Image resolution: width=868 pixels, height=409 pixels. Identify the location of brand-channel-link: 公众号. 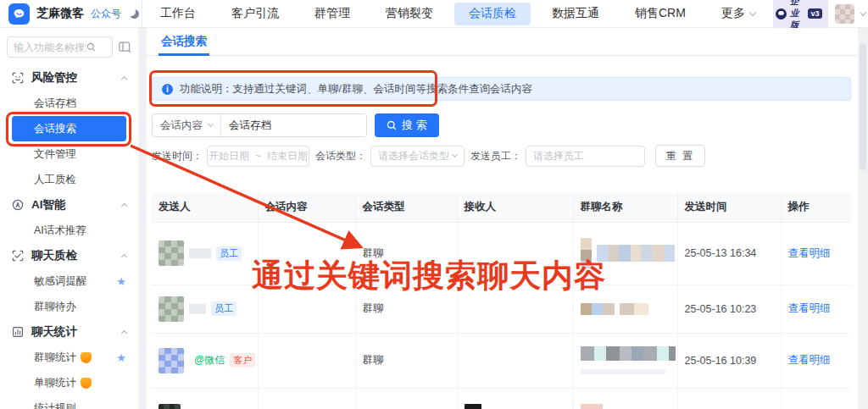
(106, 14).